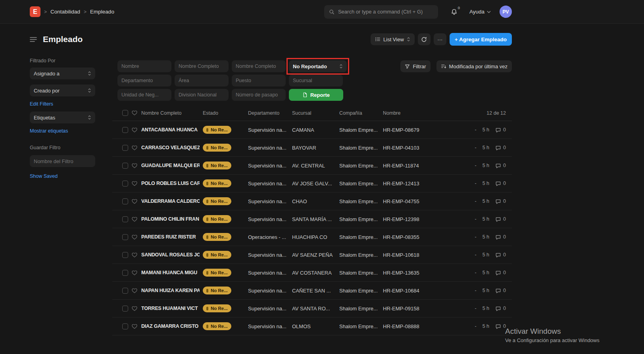  I want to click on app-logo: E, so click(35, 12).